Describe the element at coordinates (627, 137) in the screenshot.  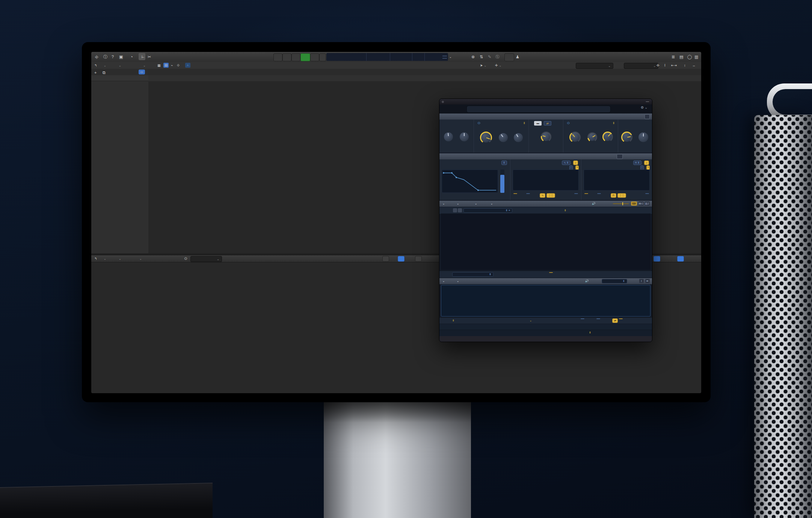
I see `volume-knob` at that location.